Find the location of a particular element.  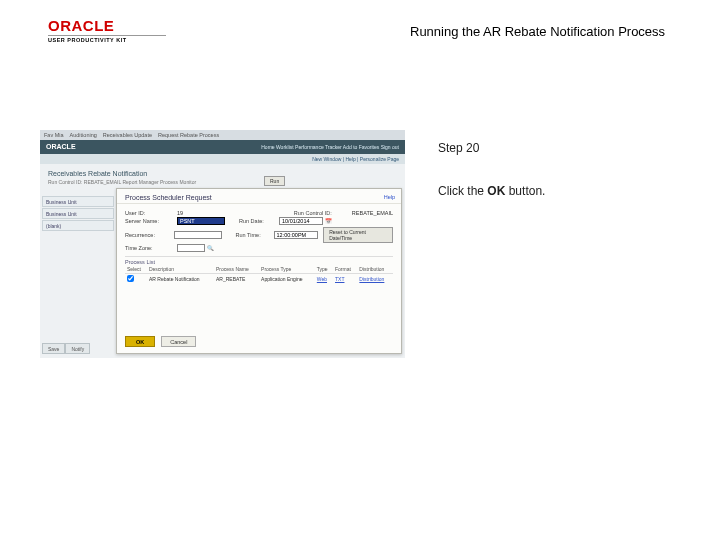

run-ctrl-value: REBATE_EMAIL is located at coordinates (372, 213).